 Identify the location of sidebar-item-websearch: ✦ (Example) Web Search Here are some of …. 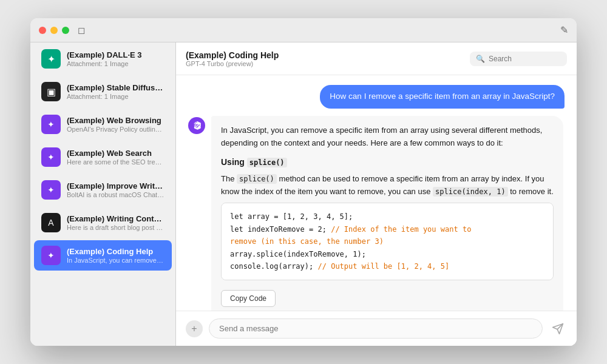
(103, 157).